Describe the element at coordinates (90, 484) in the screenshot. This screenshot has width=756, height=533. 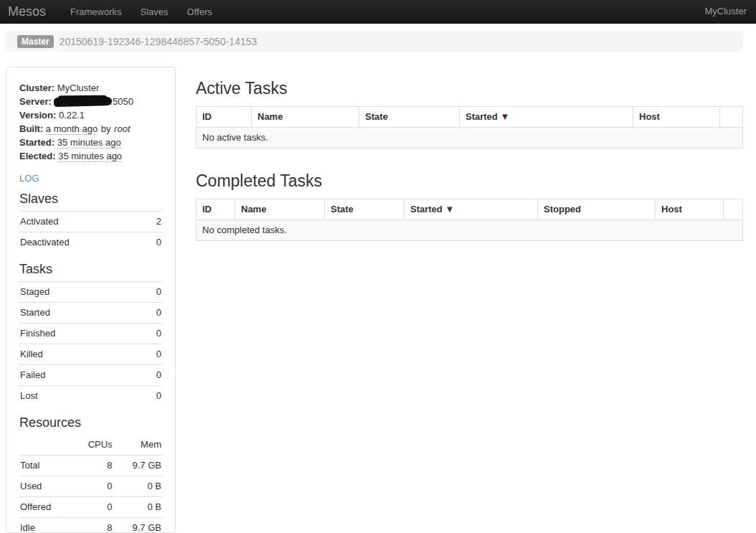
I see `resources-table: CPUsMem Total89.7 GBUsed00 BOffered00 BI…` at that location.